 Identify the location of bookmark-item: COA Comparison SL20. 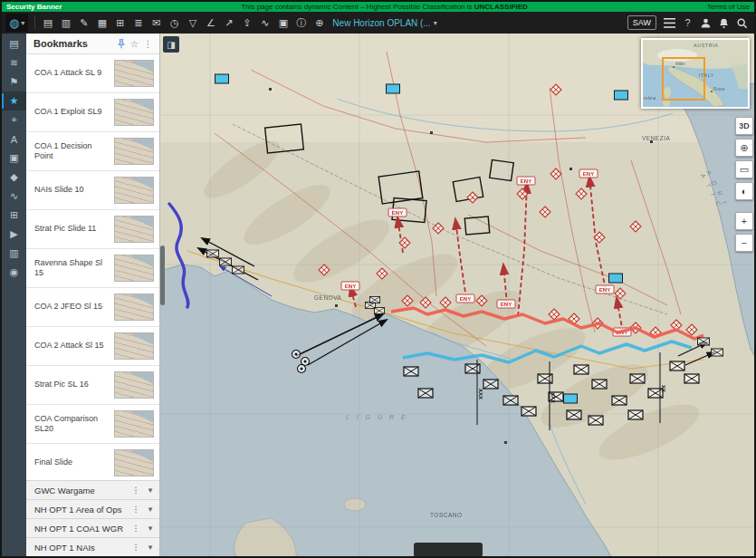
(92, 424).